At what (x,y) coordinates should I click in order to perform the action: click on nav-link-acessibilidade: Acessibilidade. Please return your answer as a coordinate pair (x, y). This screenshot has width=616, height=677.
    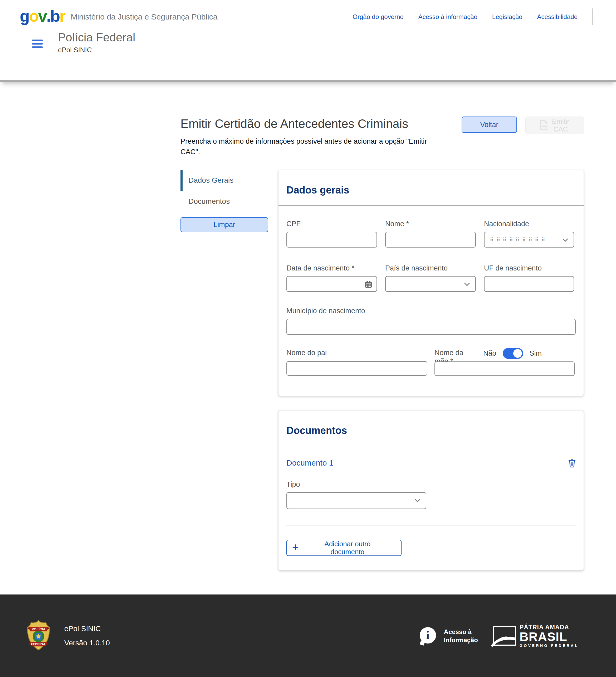
    Looking at the image, I should click on (557, 17).